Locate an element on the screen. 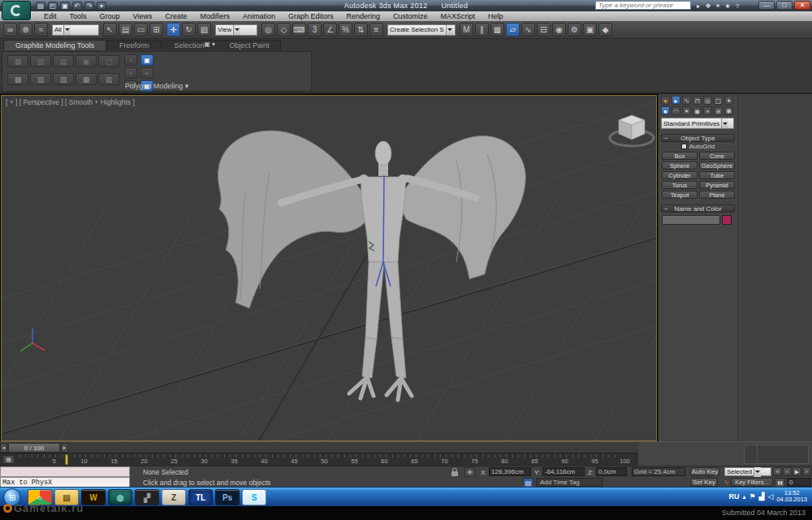  volume-icon: ◁ is located at coordinates (771, 496).